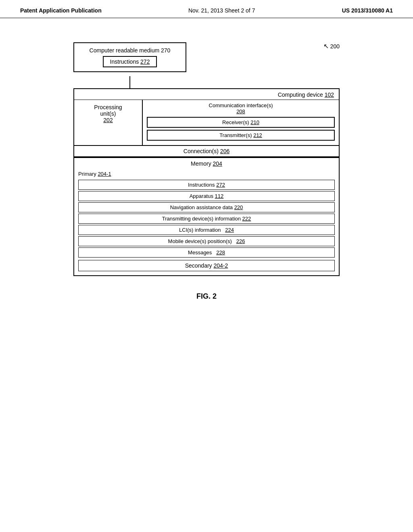 The width and height of the screenshot is (413, 532). What do you see at coordinates (241, 111) in the screenshot?
I see `comm-ref: 208` at bounding box center [241, 111].